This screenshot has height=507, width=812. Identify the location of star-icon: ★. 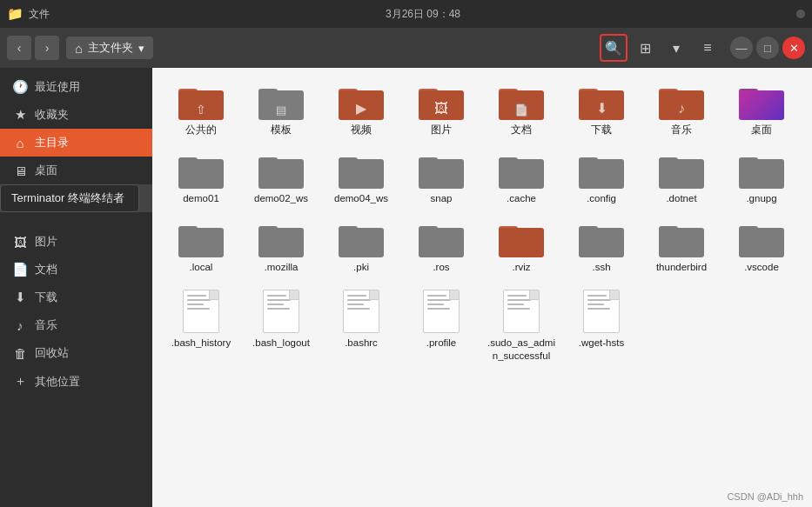
(20, 115).